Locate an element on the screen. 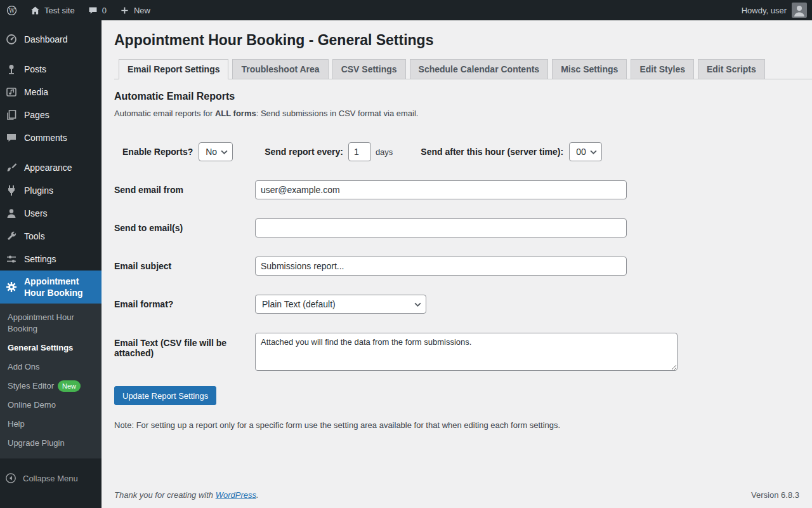 Image resolution: width=812 pixels, height=508 pixels. sidebar-item-media: Media is located at coordinates (51, 92).